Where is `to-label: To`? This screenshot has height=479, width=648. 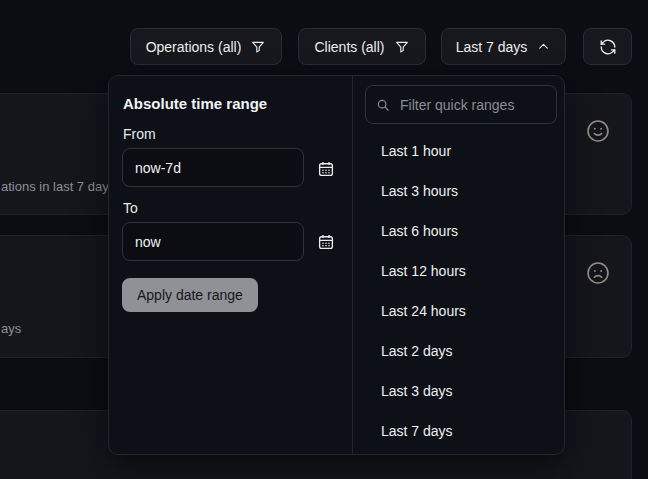
to-label: To is located at coordinates (130, 208).